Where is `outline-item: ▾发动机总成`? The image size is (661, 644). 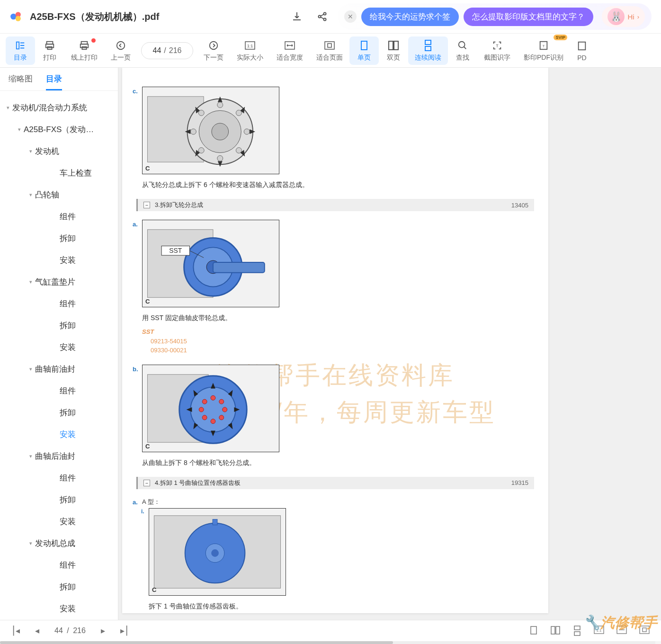
outline-item: ▾发动机总成 is located at coordinates (59, 543).